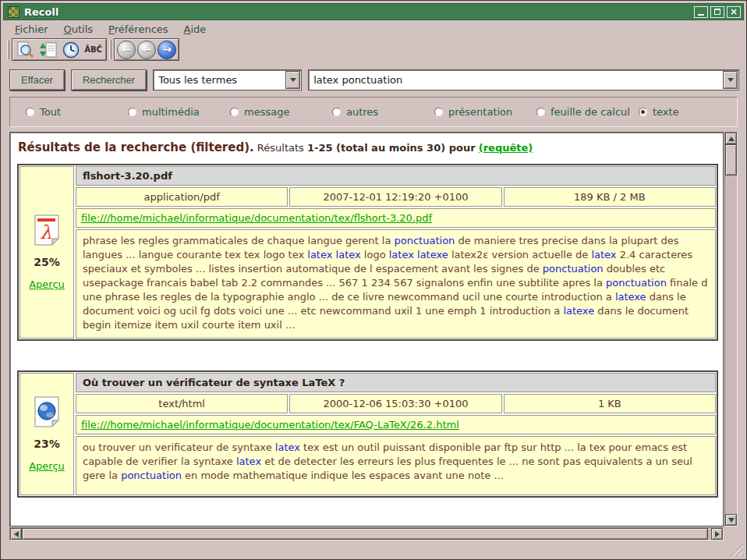  Describe the element at coordinates (147, 50) in the screenshot. I see `previous-page-button: ←` at that location.